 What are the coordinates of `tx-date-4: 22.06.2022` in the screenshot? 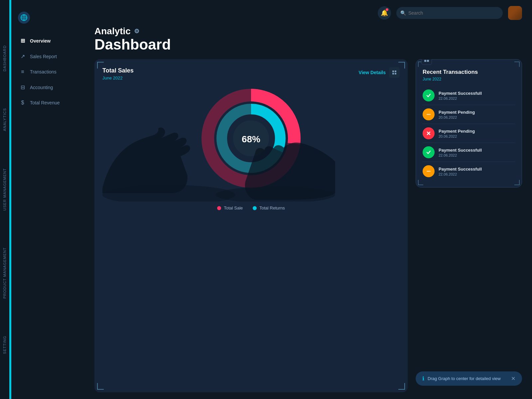 It's located at (477, 155).